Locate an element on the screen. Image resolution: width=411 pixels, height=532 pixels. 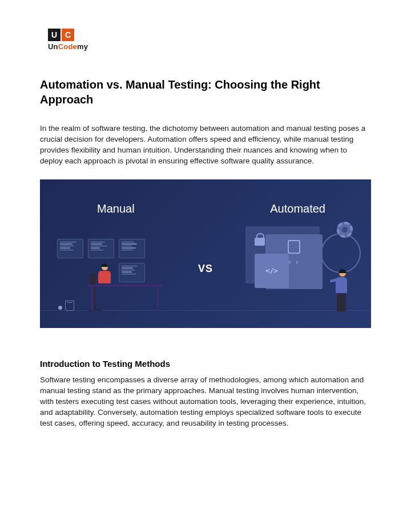
lock-icon is located at coordinates (260, 242).